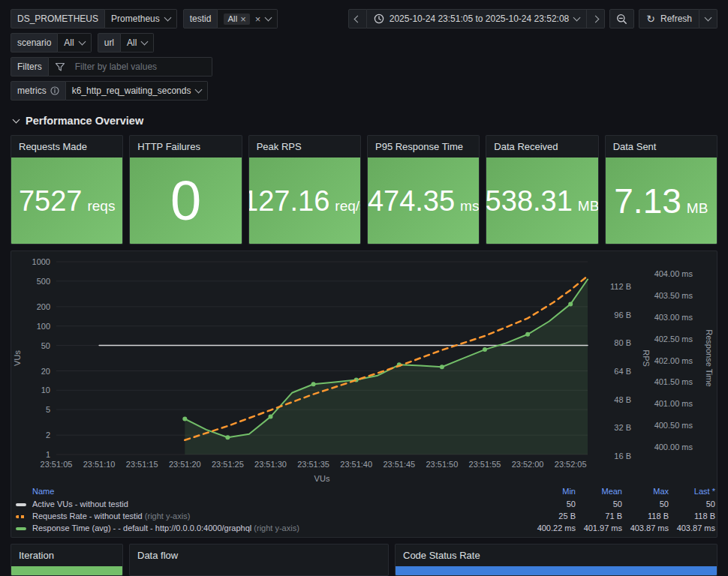  What do you see at coordinates (647, 492) in the screenshot?
I see `legend-header: Max` at bounding box center [647, 492].